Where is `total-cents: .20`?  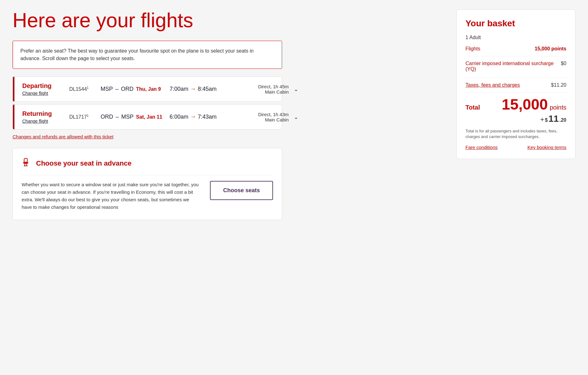 total-cents: .20 is located at coordinates (563, 120).